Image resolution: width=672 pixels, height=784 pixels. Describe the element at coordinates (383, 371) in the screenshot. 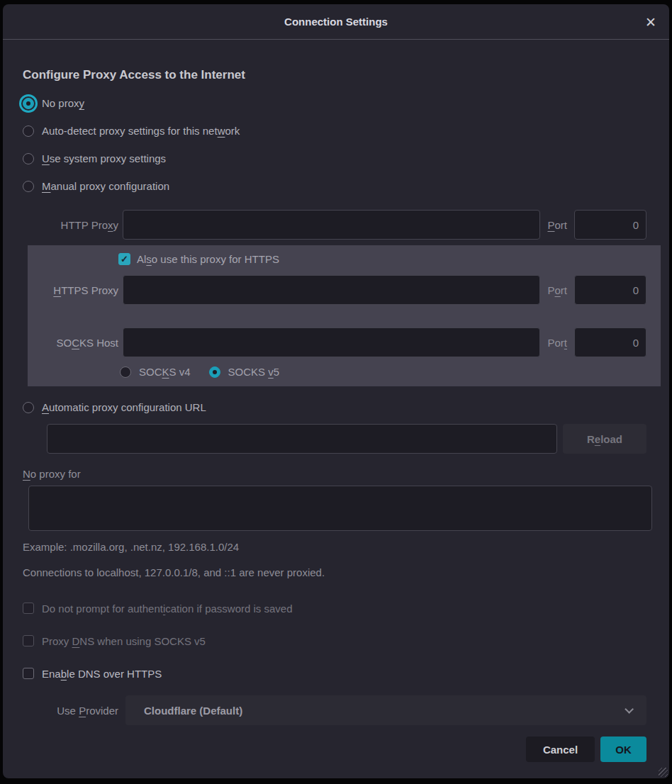

I see `socks-version-group: SOCKS v4 SOCKS v5` at that location.